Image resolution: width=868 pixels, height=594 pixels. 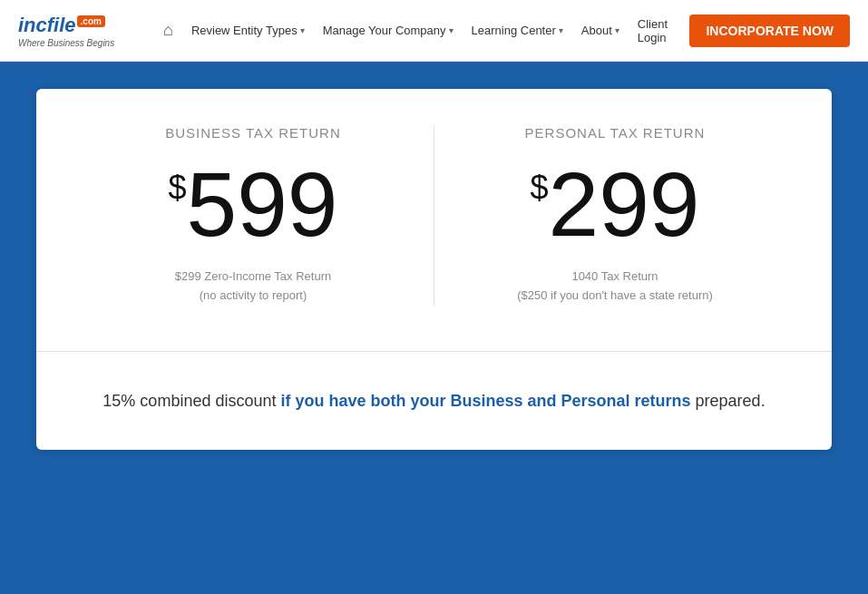 What do you see at coordinates (600, 31) in the screenshot?
I see `nav-about: About ▾` at bounding box center [600, 31].